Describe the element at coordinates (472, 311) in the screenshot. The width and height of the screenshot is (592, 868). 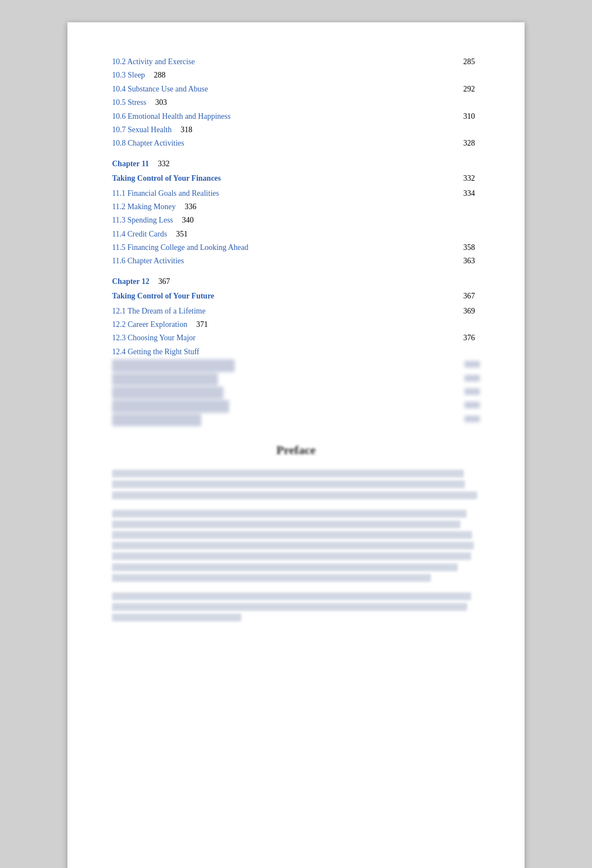
I see `toc-page-12-1: 369` at that location.